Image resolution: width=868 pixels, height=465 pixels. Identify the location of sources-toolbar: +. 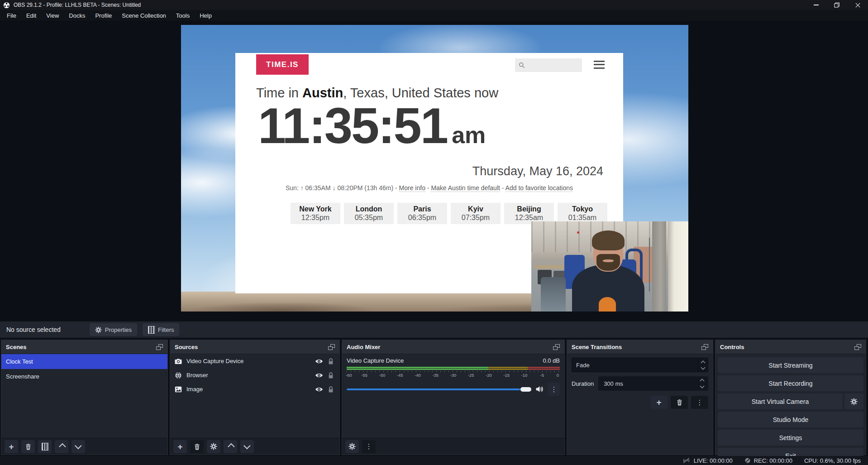
(255, 446).